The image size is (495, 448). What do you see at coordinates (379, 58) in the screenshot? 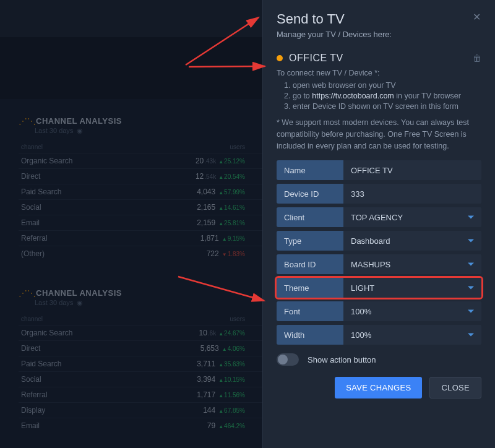
I see `device-row: OFFICE TV 🗑` at bounding box center [379, 58].